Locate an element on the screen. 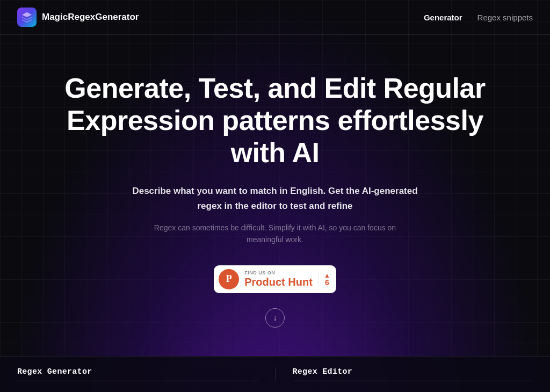  hero-title-line2: Expression patterns effortlessly with AI is located at coordinates (275, 136).